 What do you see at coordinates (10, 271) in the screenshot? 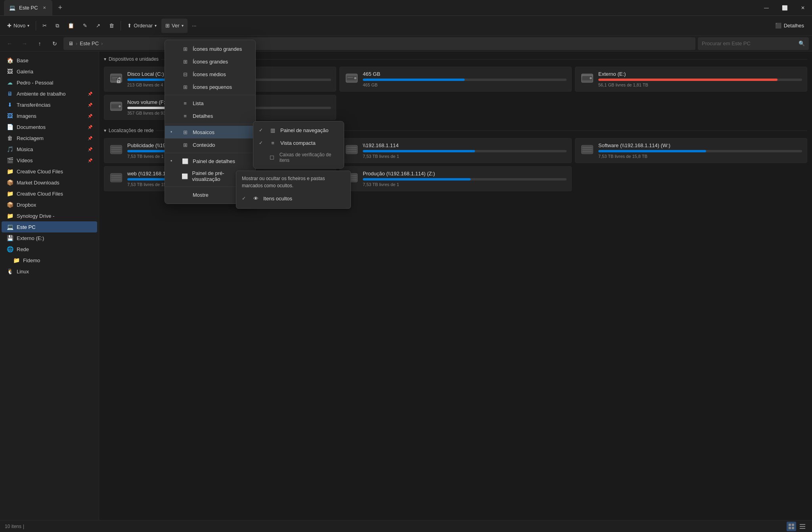
I see `linux-icon: 🐧` at bounding box center [10, 271].